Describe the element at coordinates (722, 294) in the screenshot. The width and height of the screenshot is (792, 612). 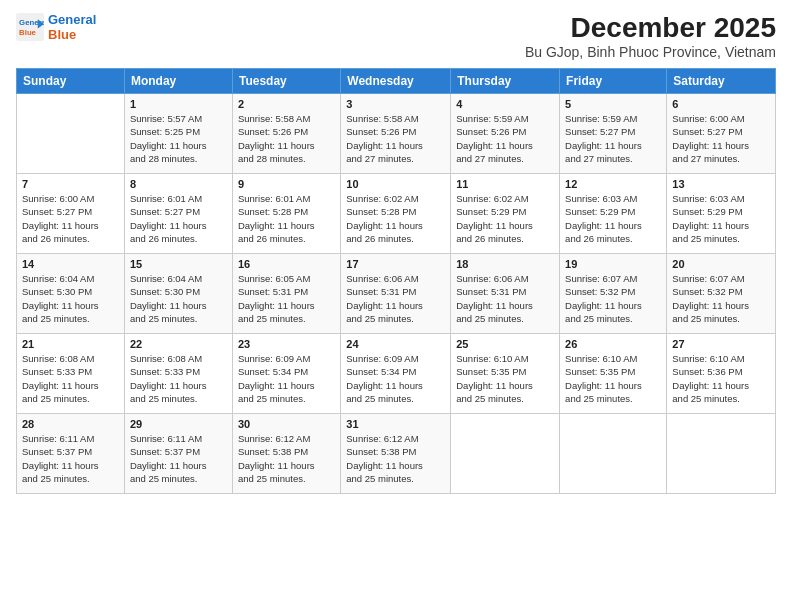
I see `calendar-cell: 20Sunrise: 6:07 AM Sunset: 5:32 PM Dayli…` at that location.